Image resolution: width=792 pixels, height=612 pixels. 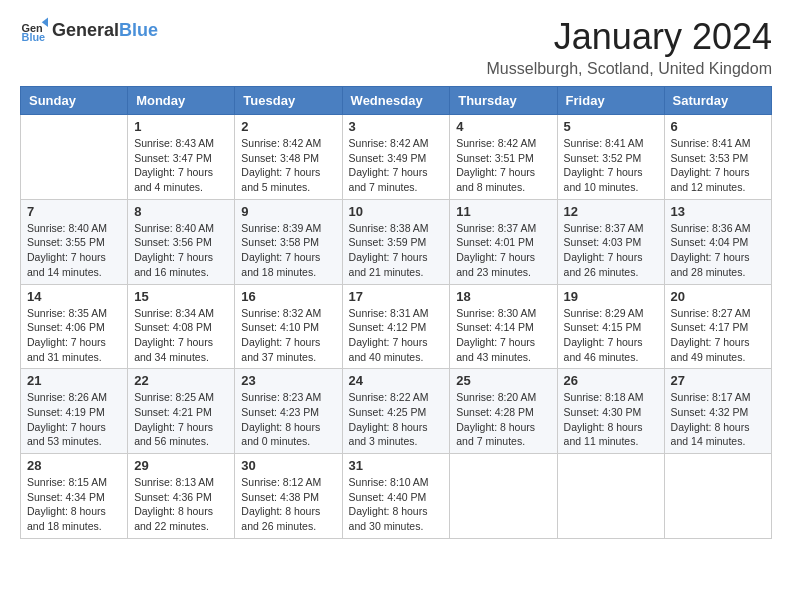 I want to click on day-info: Sunrise: 8:30 AMSunset: 4:14 PMDaylight:…, so click(x=503, y=336).